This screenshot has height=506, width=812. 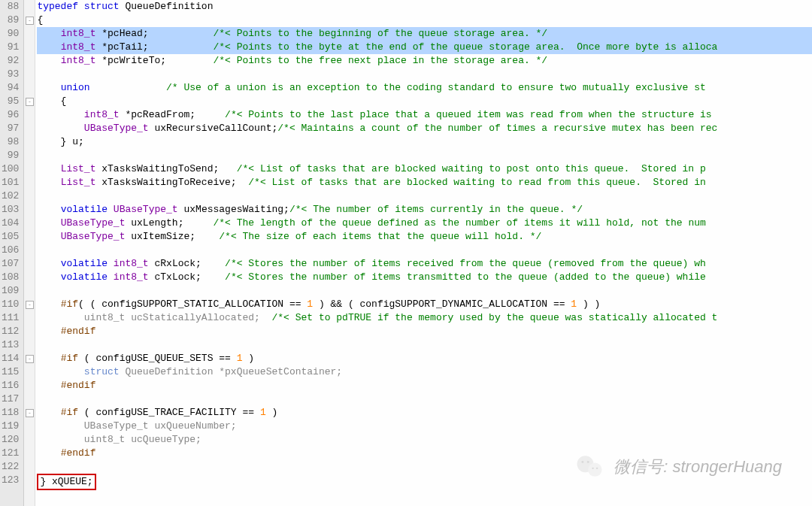 What do you see at coordinates (424, 264) in the screenshot?
I see `code-line: volatile int8_t cRxLock; /*< Stores the …` at bounding box center [424, 264].